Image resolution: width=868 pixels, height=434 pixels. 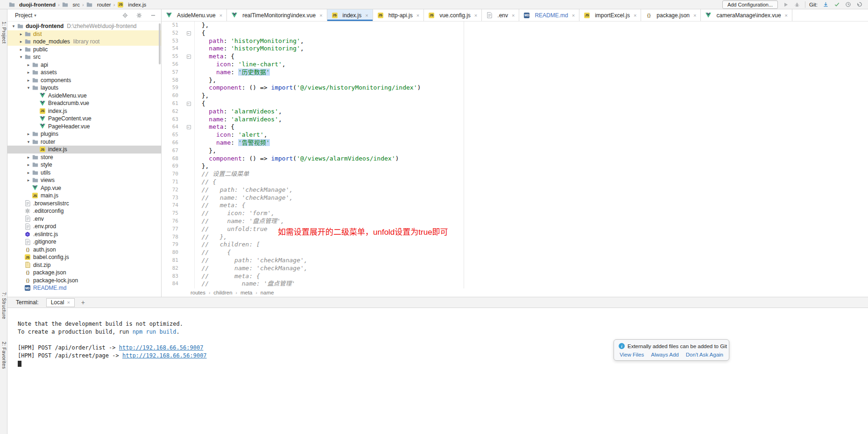 I want to click on tree-item: JSbabel.config.js, so click(x=84, y=258).